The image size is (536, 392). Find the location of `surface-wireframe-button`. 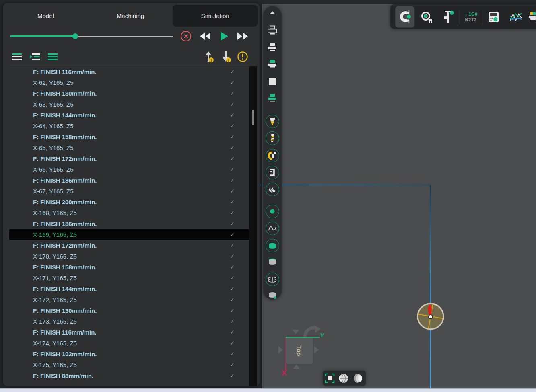

surface-wireframe-button is located at coordinates (272, 279).